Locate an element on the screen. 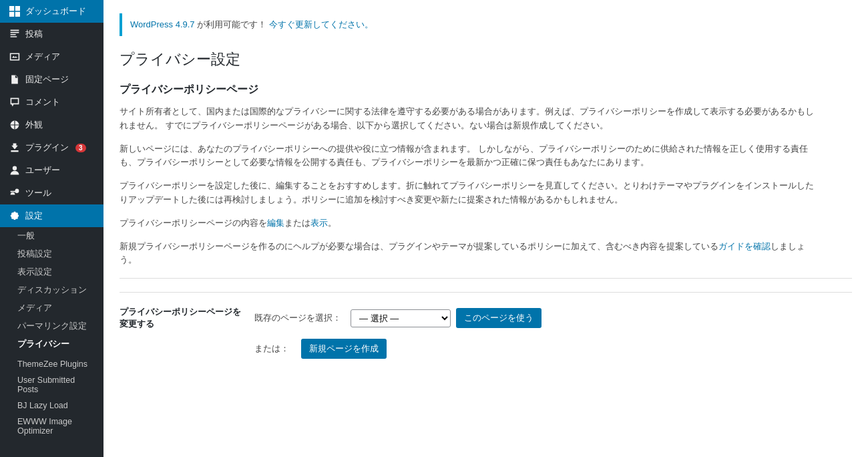  page-title: プライバシー設定 is located at coordinates (486, 59).